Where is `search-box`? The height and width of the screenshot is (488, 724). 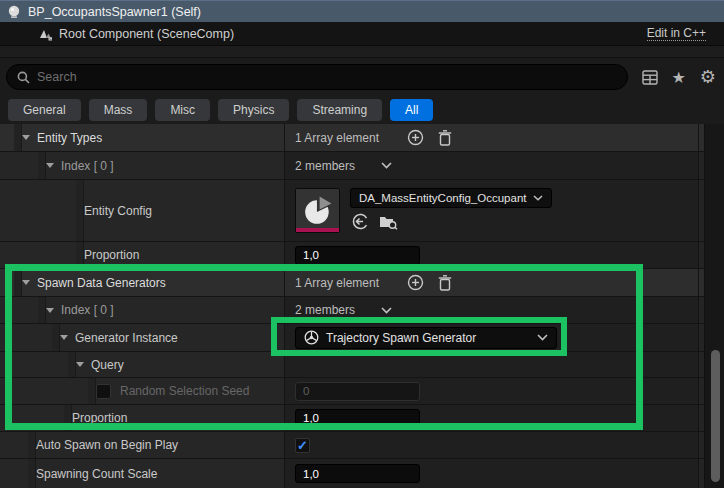
search-box is located at coordinates (317, 77).